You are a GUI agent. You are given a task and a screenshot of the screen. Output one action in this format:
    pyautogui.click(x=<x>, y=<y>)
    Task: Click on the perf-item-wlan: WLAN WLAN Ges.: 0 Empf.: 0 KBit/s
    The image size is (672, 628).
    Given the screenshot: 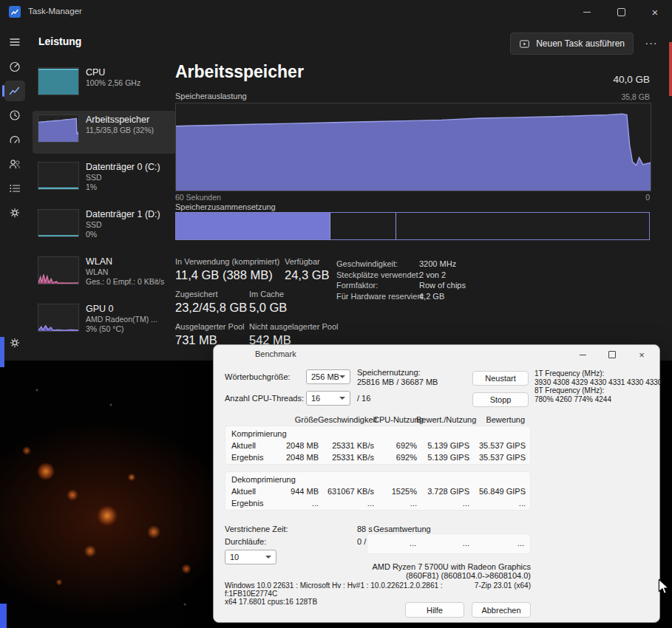 What is the action you would take?
    pyautogui.click(x=104, y=274)
    